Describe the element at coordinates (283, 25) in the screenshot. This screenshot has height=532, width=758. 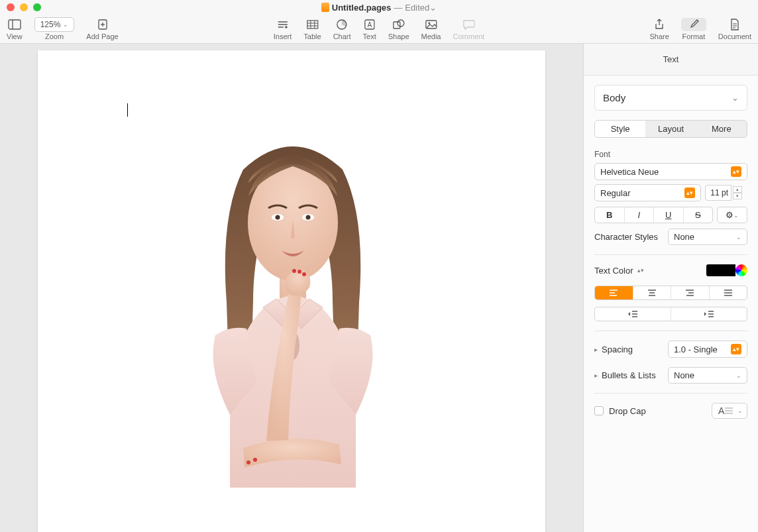
I see `insert-icon` at that location.